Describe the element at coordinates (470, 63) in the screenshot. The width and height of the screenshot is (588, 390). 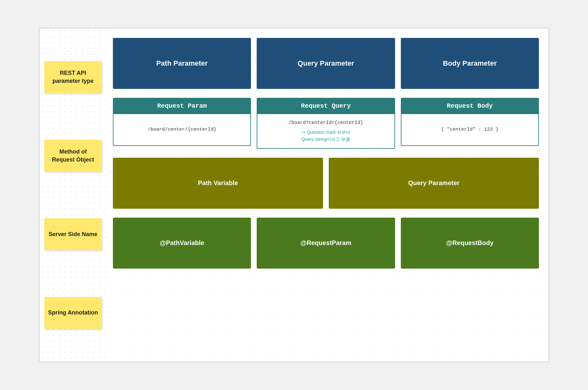
I see `body-parameter-box: Body Parameter` at that location.